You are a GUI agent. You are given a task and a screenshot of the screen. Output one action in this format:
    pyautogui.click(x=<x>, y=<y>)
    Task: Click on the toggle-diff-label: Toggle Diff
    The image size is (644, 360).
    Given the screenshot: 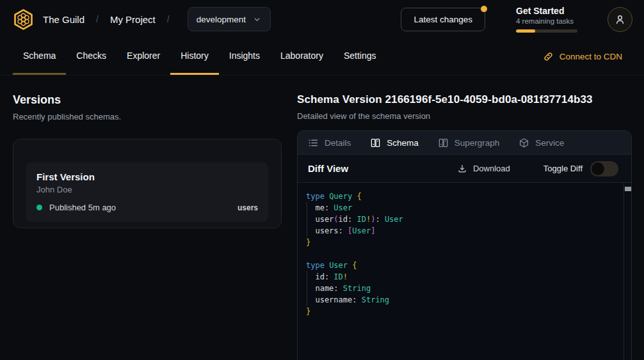 What is the action you would take?
    pyautogui.click(x=563, y=169)
    